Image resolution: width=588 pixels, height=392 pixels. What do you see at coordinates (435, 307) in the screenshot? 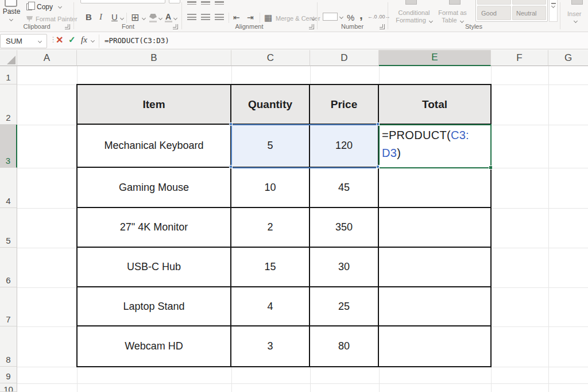
I see `cell-e7` at bounding box center [435, 307].